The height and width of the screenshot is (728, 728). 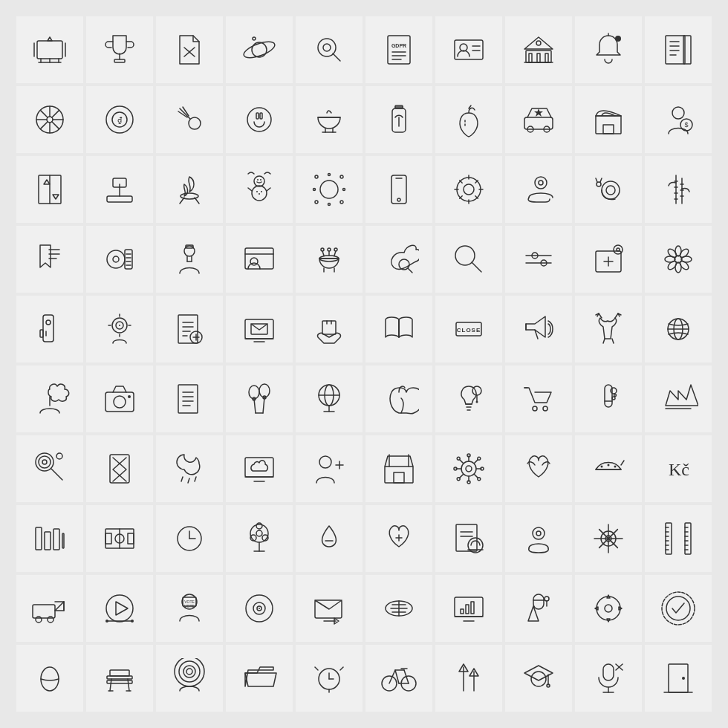 I want to click on icon-record-settings, so click(x=120, y=259).